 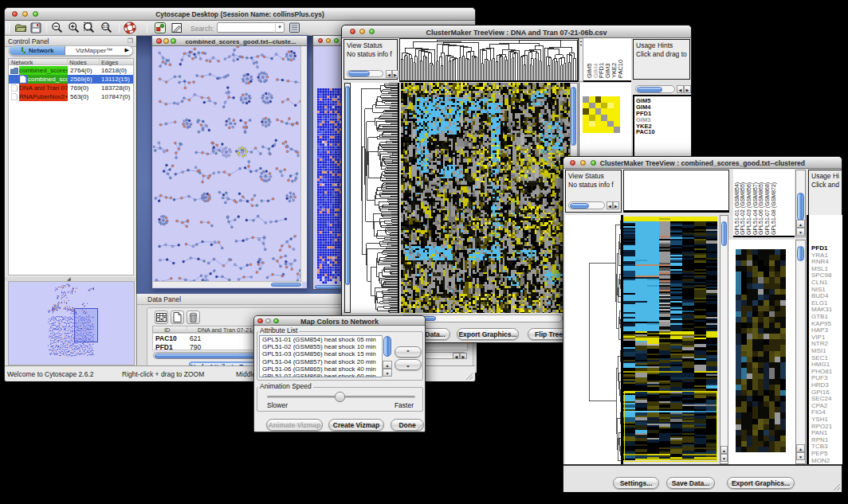 I want to click on svg-text: 1:1, so click(x=105, y=27).